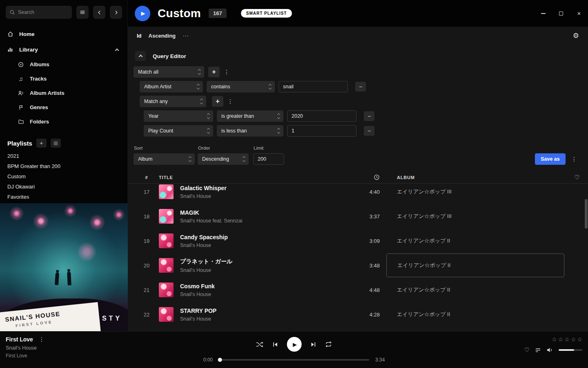 The width and height of the screenshot is (588, 368). What do you see at coordinates (178, 131) in the screenshot?
I see `rule-field-select: Play Count` at bounding box center [178, 131].